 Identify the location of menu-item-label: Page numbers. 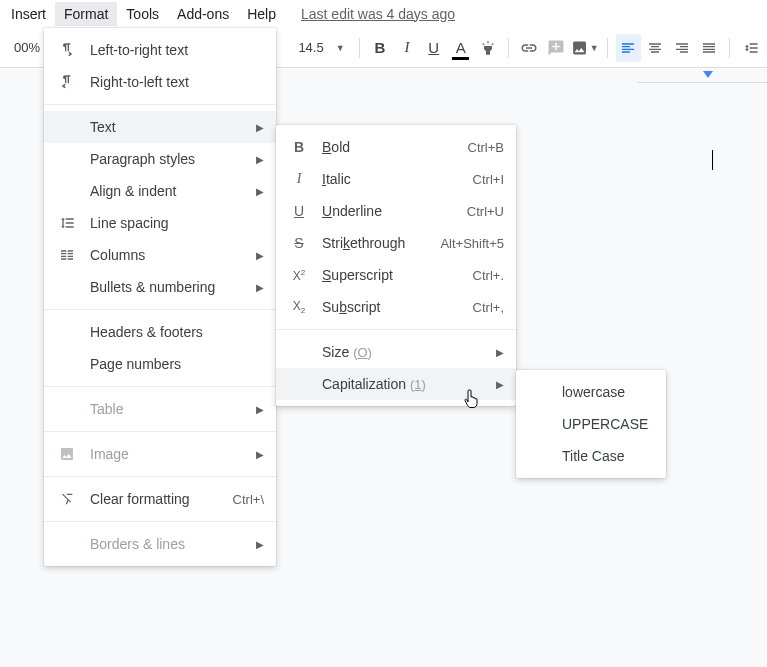
(177, 364).